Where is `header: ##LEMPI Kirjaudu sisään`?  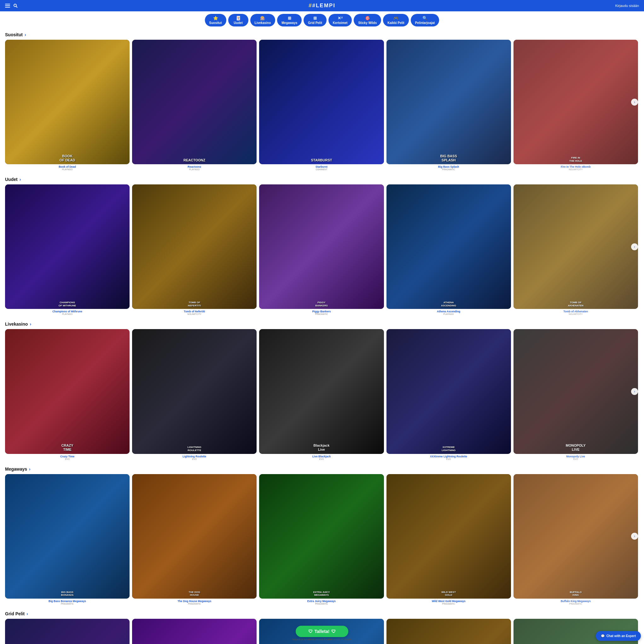
header: ##LEMPI Kirjaudu sisään is located at coordinates (322, 6).